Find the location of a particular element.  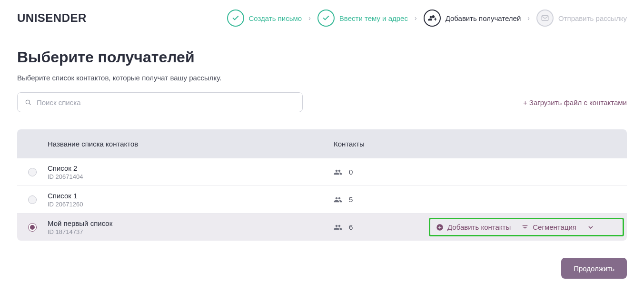

column-header-contacts: Контакты is located at coordinates (381, 144).